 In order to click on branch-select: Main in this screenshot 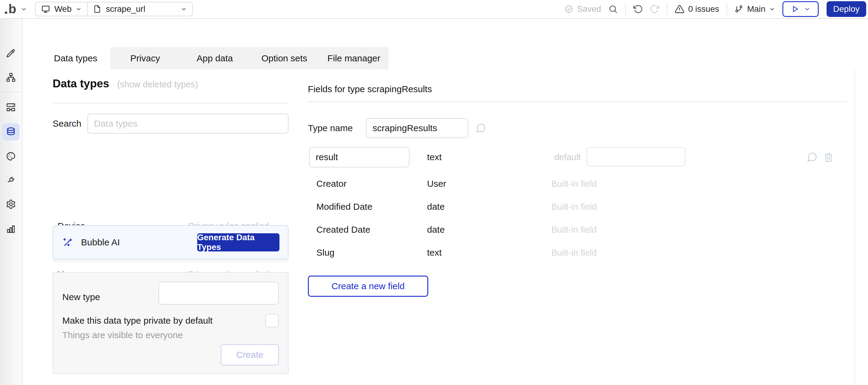, I will do `click(755, 9)`.